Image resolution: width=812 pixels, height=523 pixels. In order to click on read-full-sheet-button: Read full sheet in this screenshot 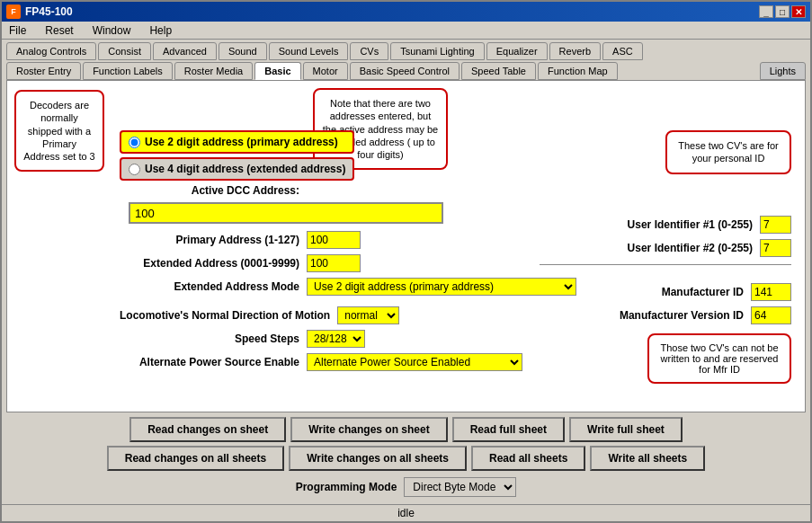, I will do `click(509, 430)`.